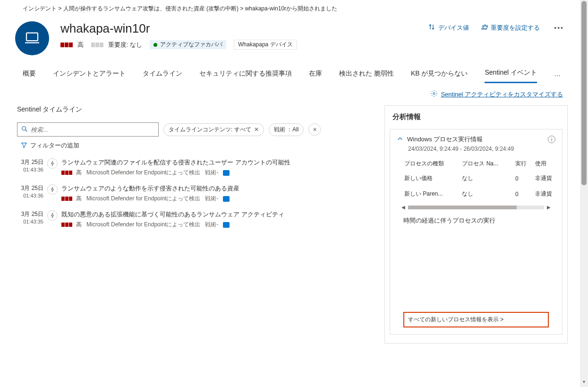 The height and width of the screenshot is (387, 588). Describe the element at coordinates (29, 76) in the screenshot. I see `tab-overview: 概要` at that location.